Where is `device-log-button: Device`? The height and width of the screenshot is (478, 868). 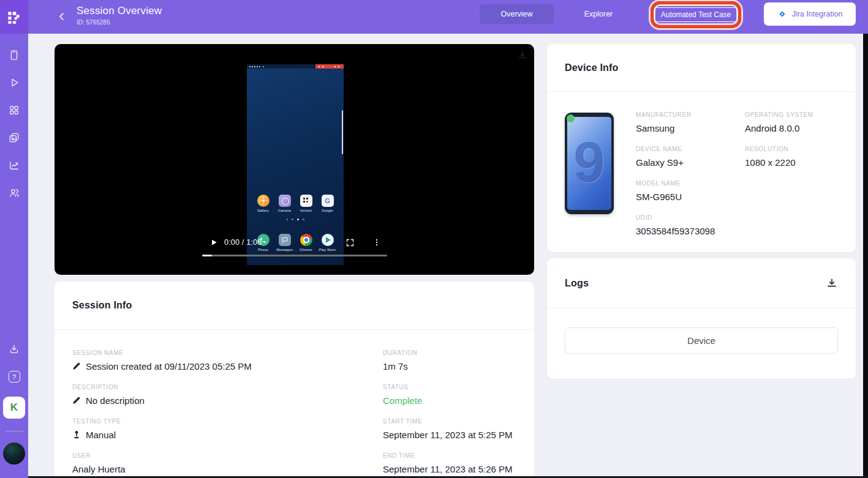
device-log-button: Device is located at coordinates (701, 340).